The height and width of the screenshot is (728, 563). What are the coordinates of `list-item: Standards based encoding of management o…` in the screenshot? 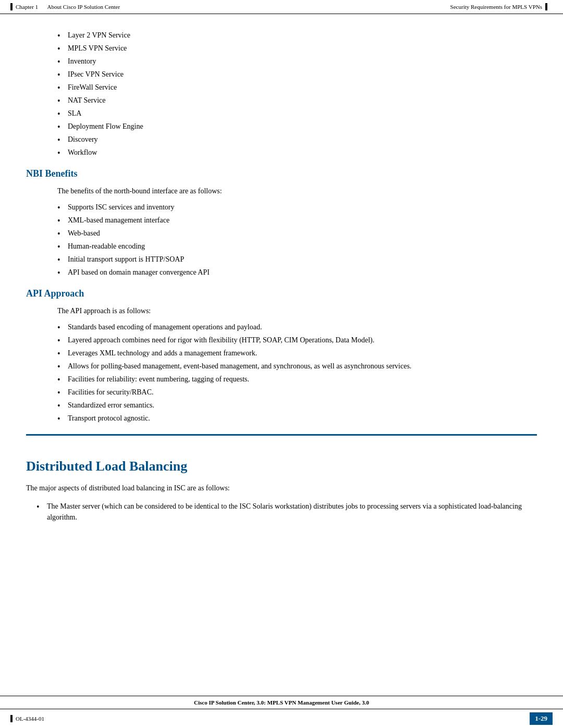 It's located at (297, 327).